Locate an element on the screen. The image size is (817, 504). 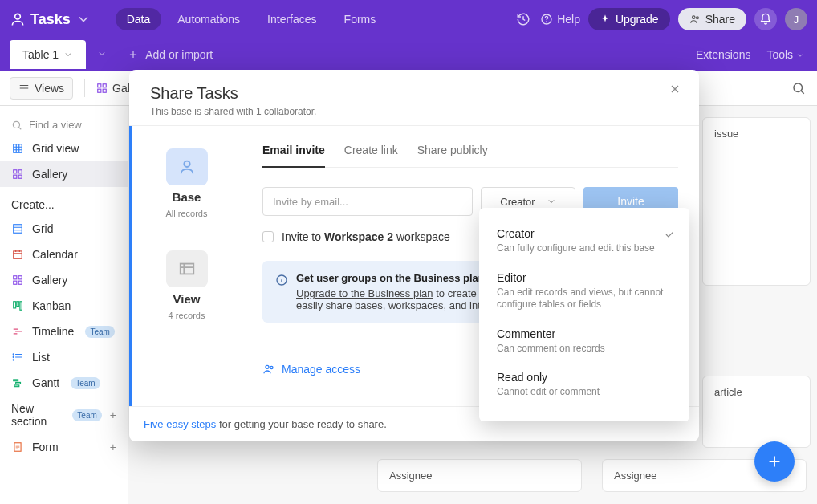
tab-data: Data is located at coordinates (139, 19).